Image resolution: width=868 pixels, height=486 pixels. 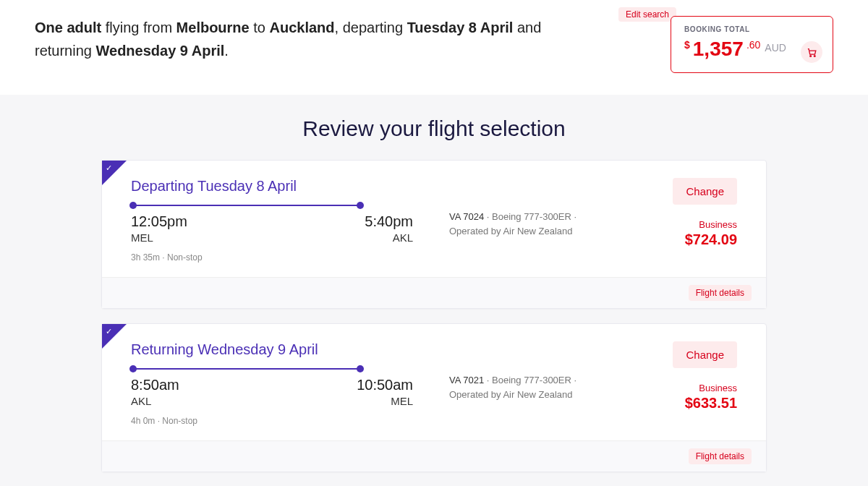 I want to click on booking-total-price: $ 1,357 .60 AUD, so click(x=752, y=49).